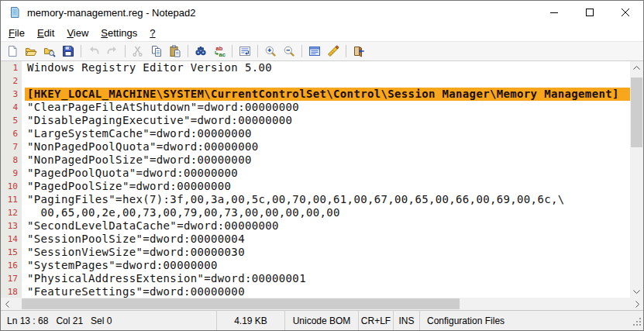 The width and height of the screenshot is (644, 331). I want to click on line-text: "ClearPageFileAtShutdown"=dword:00000000, so click(327, 107).